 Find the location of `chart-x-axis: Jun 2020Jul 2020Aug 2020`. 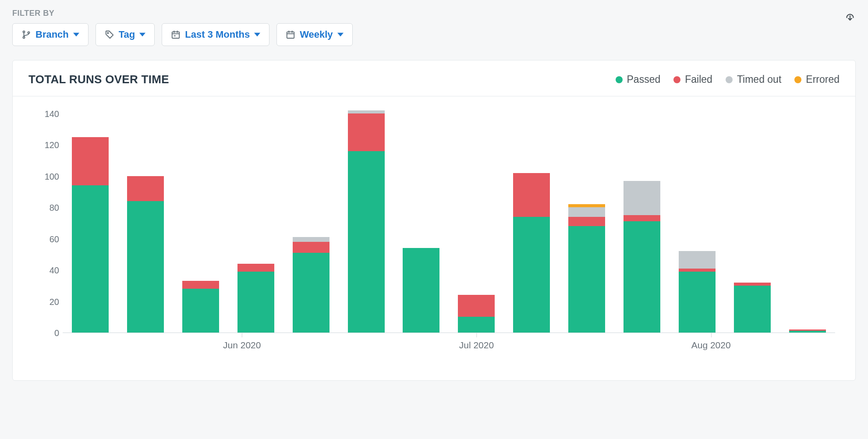

chart-x-axis: Jun 2020Jul 2020Aug 2020 is located at coordinates (449, 346).